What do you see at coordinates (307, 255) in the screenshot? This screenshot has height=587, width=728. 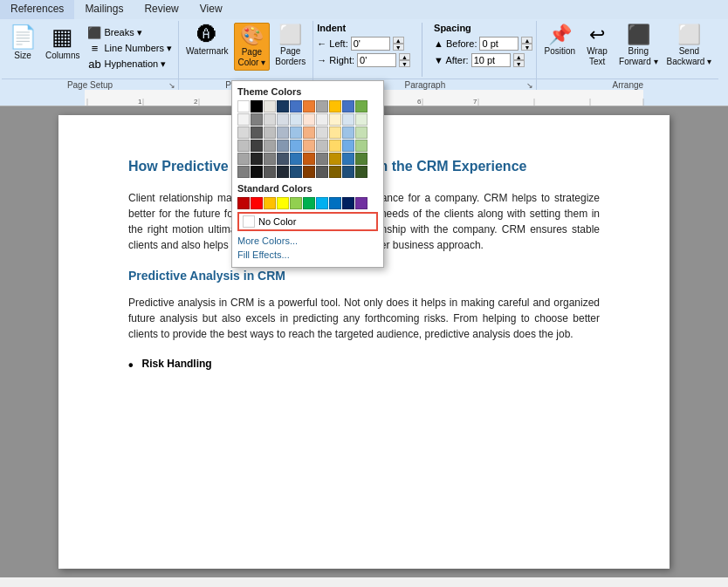 I see `fill-effects-link: Fill Effects...` at bounding box center [307, 255].